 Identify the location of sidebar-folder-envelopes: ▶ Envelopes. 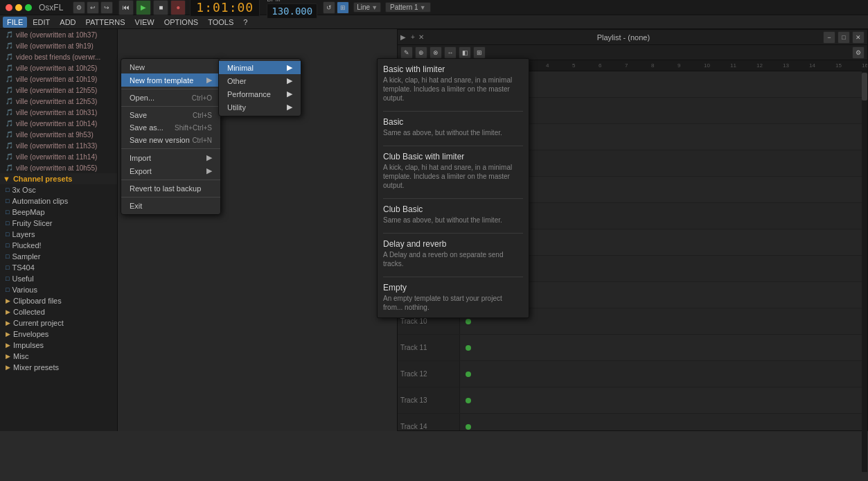
(58, 334).